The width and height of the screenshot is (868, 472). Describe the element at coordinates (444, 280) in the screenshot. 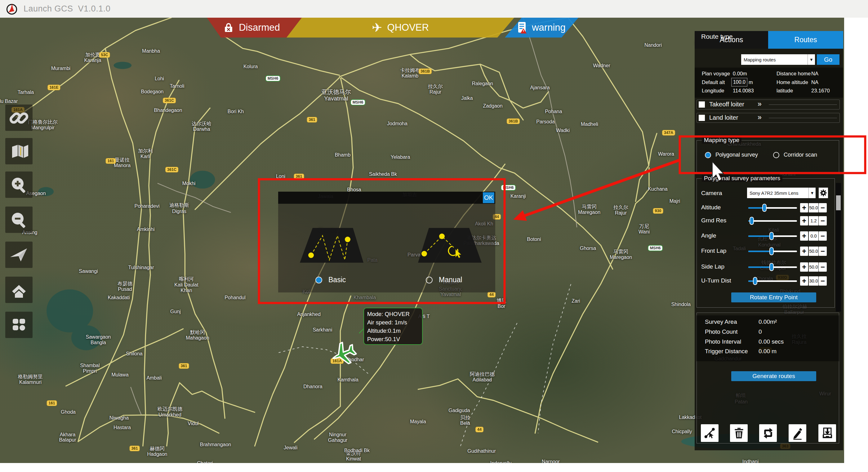

I see `dialog-option-manual: Manual` at that location.